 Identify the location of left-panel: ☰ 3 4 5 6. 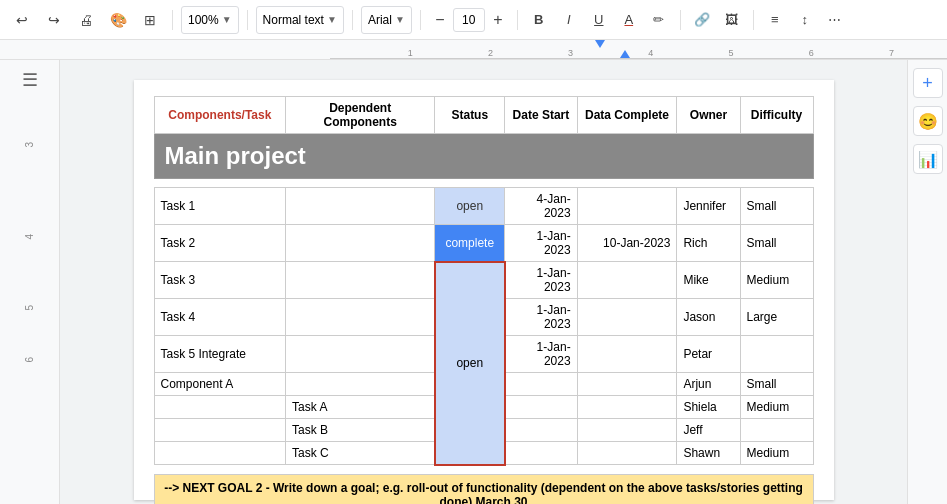
(30, 282).